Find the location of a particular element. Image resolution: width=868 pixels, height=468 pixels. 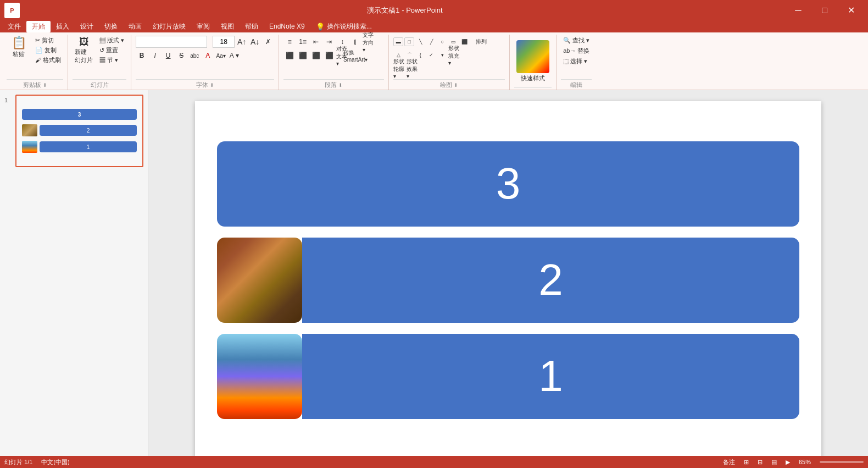

underline-button: U is located at coordinates (168, 56).